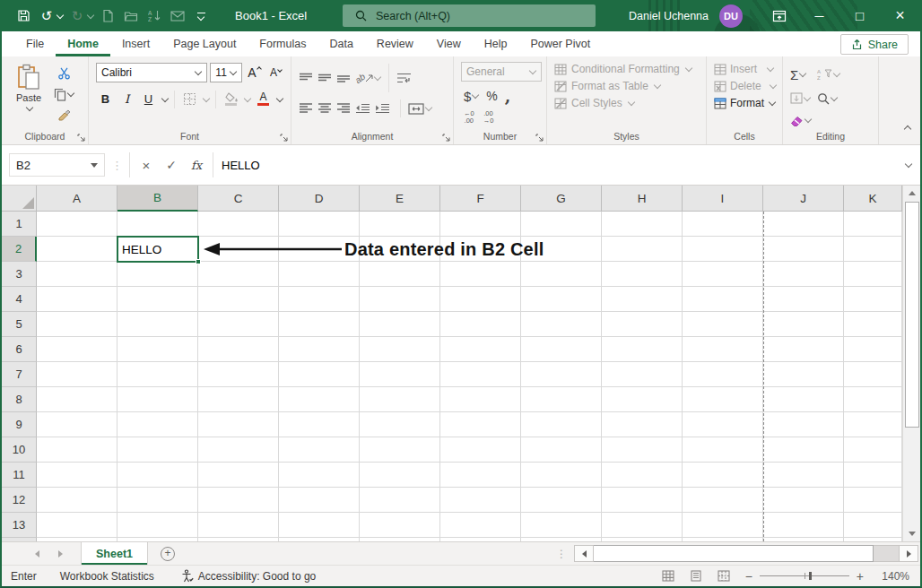 The width and height of the screenshot is (922, 588). What do you see at coordinates (77, 199) in the screenshot?
I see `column-header-A: A` at bounding box center [77, 199].